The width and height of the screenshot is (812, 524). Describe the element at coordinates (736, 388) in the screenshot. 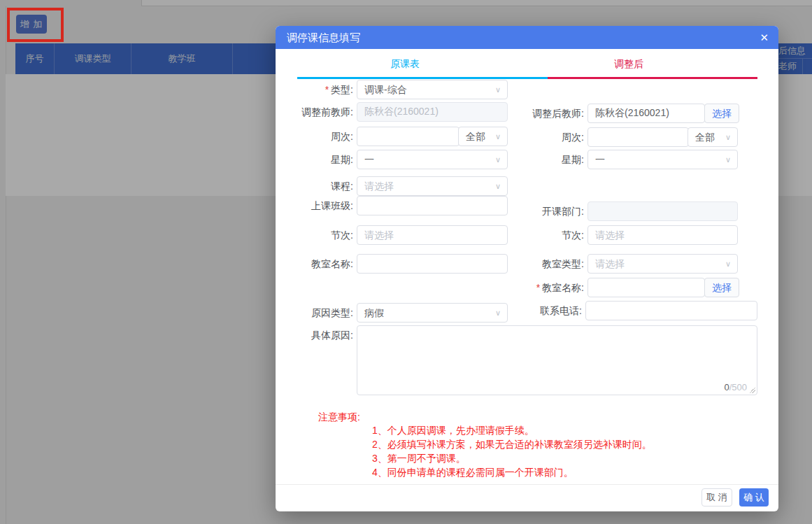

I see `char-counter: 0/500` at that location.